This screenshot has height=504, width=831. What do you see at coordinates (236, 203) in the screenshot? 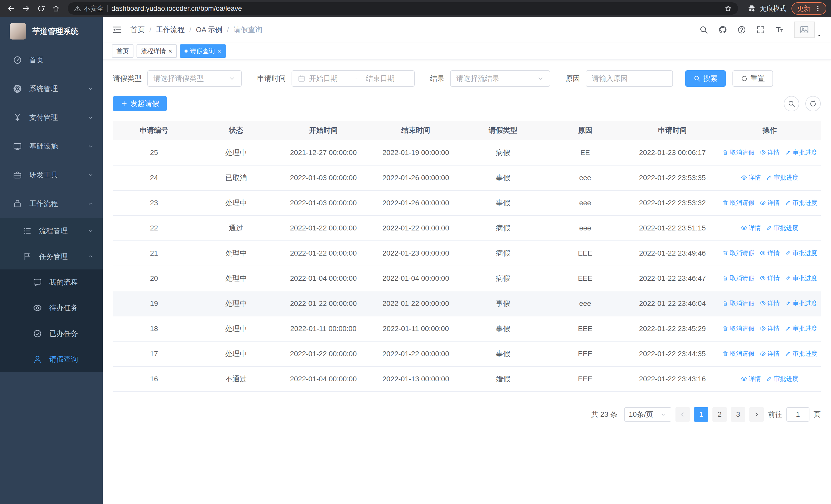
I see `cell-status: 处理中` at bounding box center [236, 203].